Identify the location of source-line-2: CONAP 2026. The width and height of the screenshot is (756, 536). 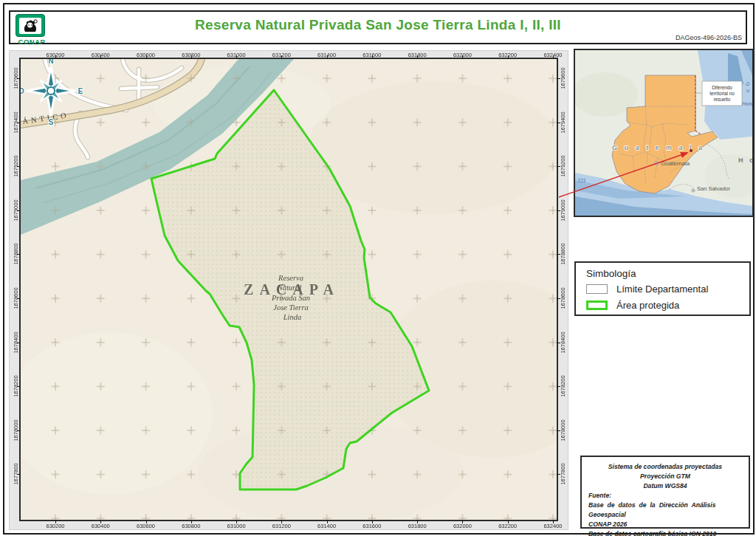
(665, 524).